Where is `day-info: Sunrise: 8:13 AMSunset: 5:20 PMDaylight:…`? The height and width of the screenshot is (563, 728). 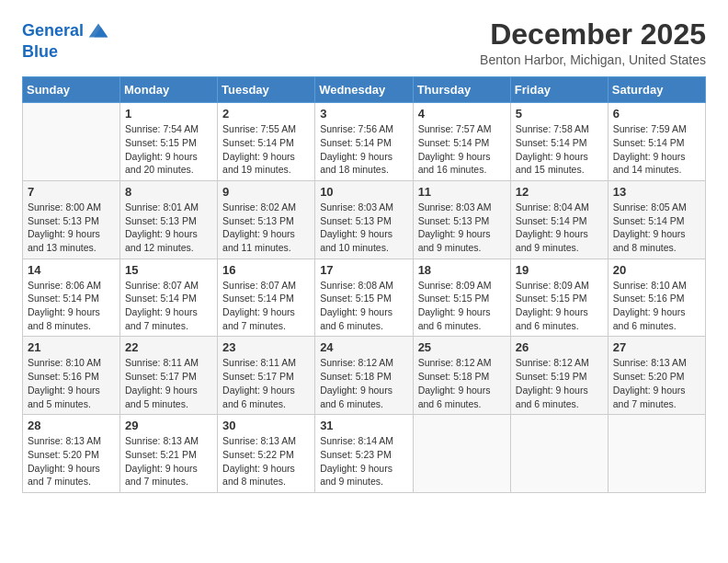 day-info: Sunrise: 8:13 AMSunset: 5:20 PMDaylight:… is located at coordinates (656, 383).